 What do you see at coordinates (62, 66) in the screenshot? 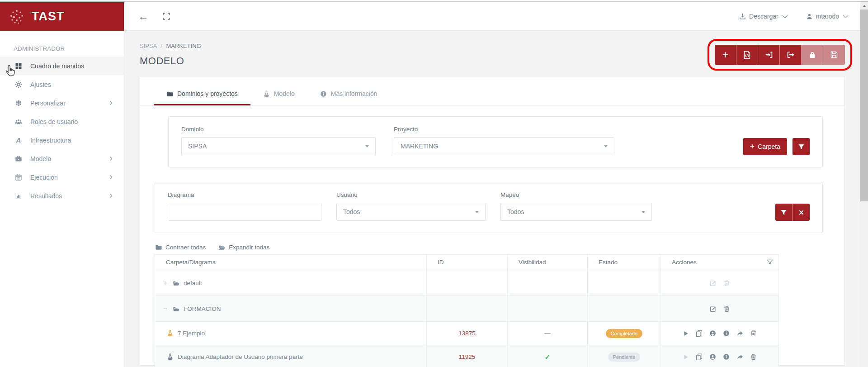
I see `sidebar-item-cuadro-de-mandos: Cuadro de mandos` at bounding box center [62, 66].